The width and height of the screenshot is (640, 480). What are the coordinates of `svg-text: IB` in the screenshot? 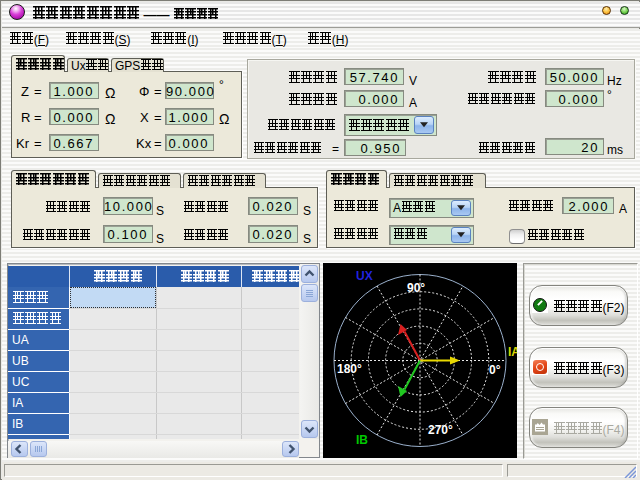 It's located at (362, 440).